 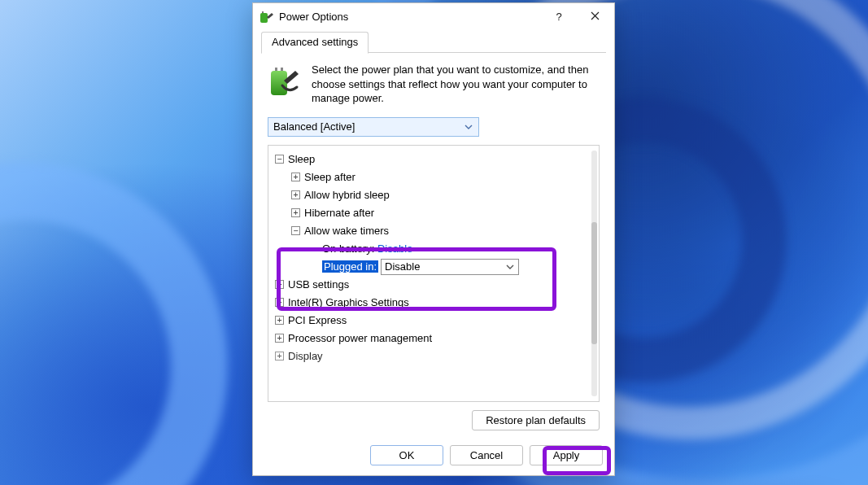 I want to click on ok-button: OK, so click(x=407, y=456).